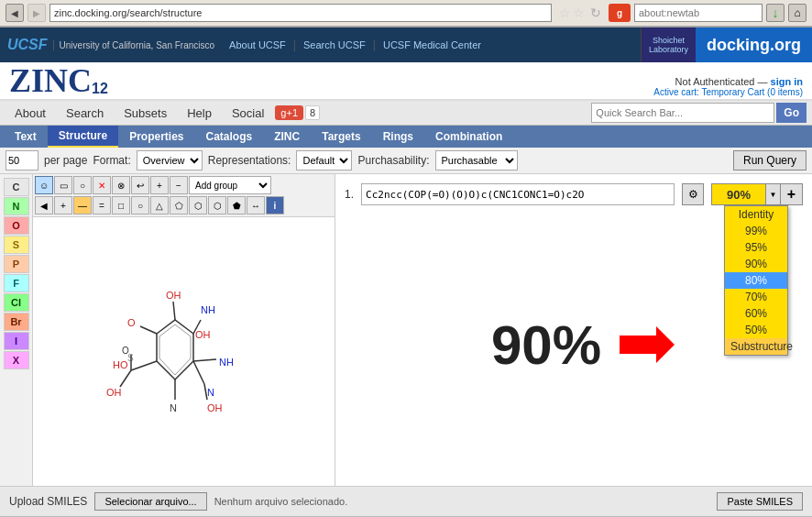  Describe the element at coordinates (16, 330) in the screenshot. I see `atom-sidebar: C N O S P F Cl Br I X` at that location.